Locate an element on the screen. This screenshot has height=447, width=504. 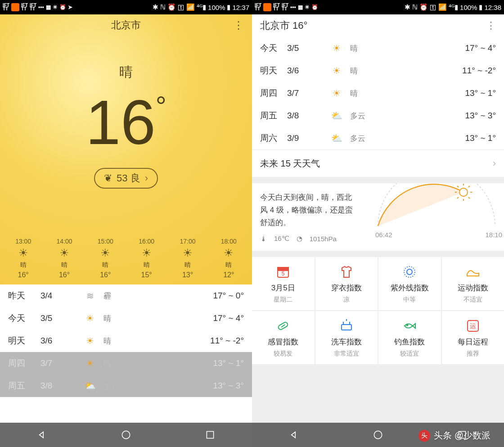
day-label: 周六 is located at coordinates (274, 138).